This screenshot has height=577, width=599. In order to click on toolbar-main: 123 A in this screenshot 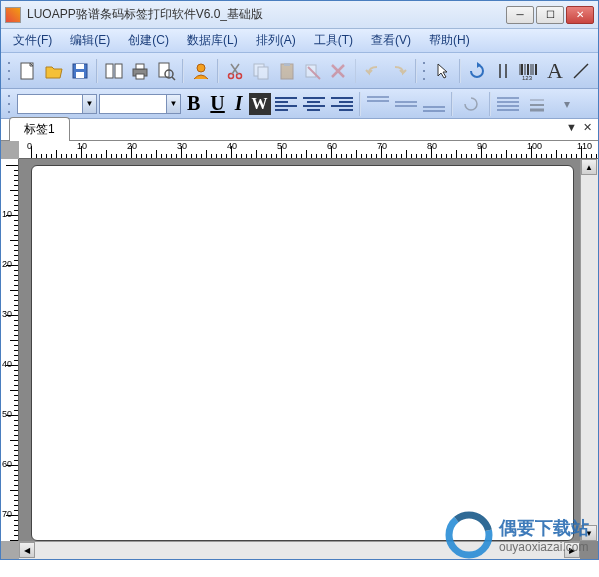, I will do `click(300, 71)`.